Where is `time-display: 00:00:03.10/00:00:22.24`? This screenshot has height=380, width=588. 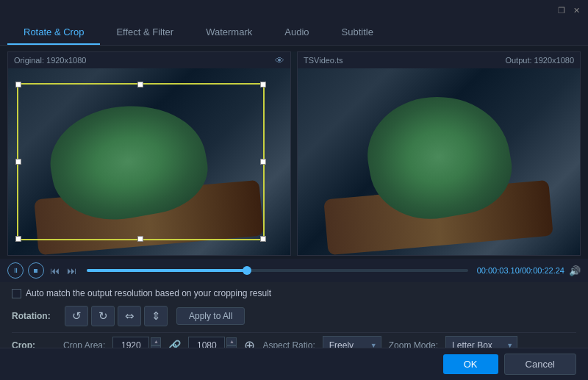
time-display: 00:00:03.10/00:00:22.24 is located at coordinates (520, 270).